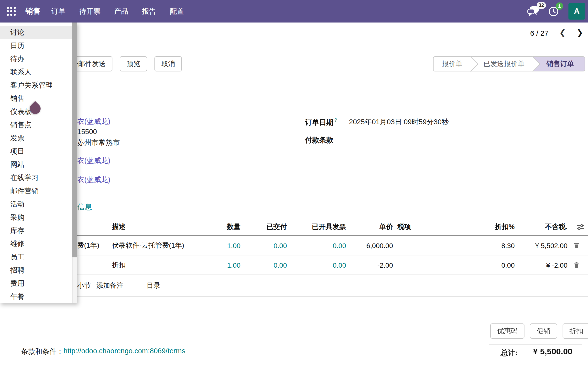 This screenshot has height=367, width=588. What do you see at coordinates (508, 245) in the screenshot?
I see `line-discount: 8.30` at bounding box center [508, 245].